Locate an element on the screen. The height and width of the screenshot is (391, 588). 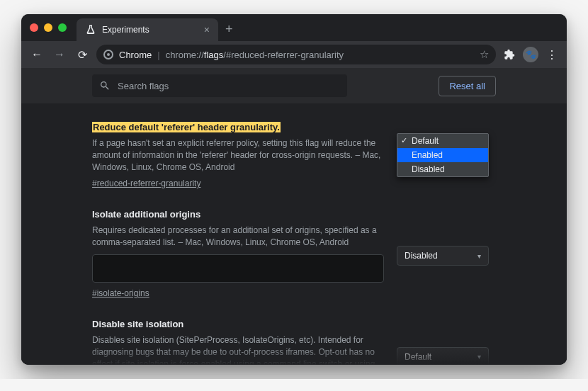
flag-title: Disable site isolation is located at coordinates (137, 324).